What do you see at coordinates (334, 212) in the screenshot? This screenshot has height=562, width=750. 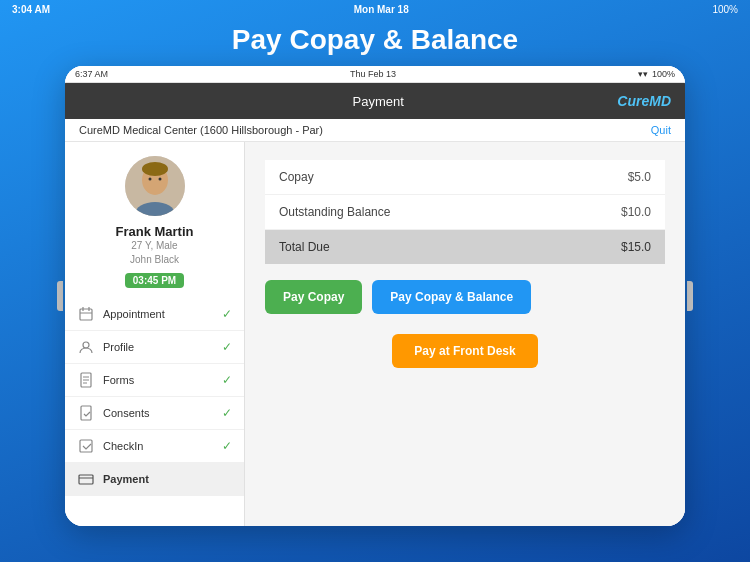 I see `balance-label: Outstanding Balance` at bounding box center [334, 212].